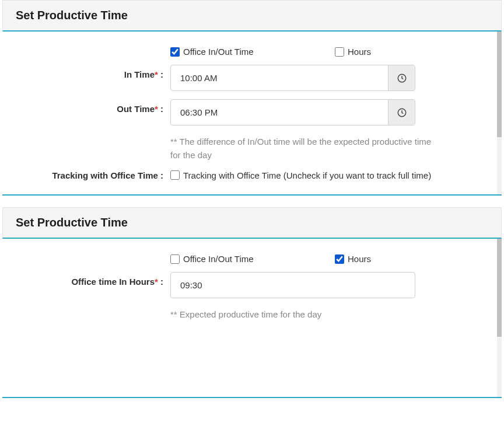 This screenshot has height=422, width=504. Describe the element at coordinates (401, 78) in the screenshot. I see `in-time-clock-button` at that location.